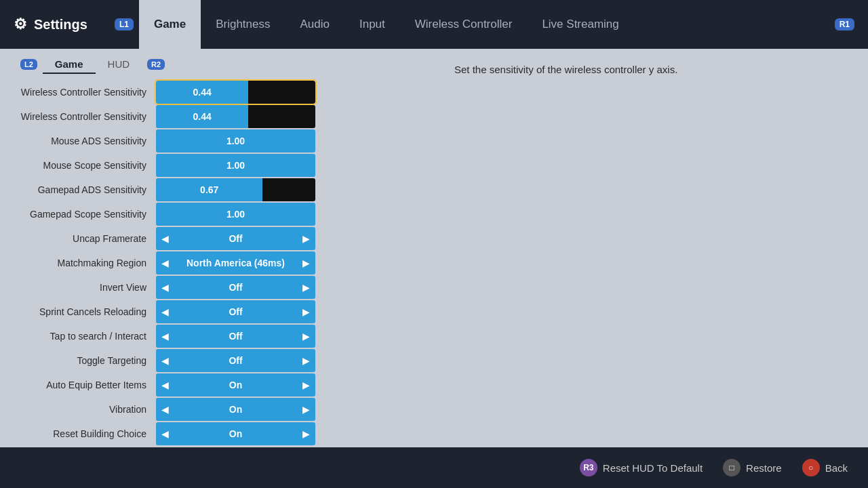 The width and height of the screenshot is (868, 488). I want to click on selector-tap-to-search: ◀ Off ▶, so click(236, 336).